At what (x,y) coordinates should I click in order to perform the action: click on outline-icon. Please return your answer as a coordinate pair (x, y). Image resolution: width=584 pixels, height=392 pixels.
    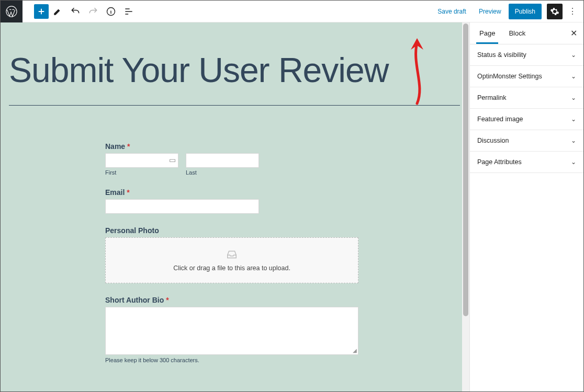
    Looking at the image, I should click on (129, 11).